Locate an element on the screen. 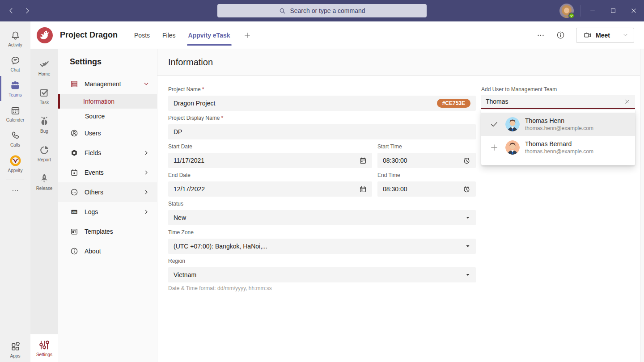 The width and height of the screenshot is (644, 362). rail-item-teams: Teams is located at coordinates (15, 88).